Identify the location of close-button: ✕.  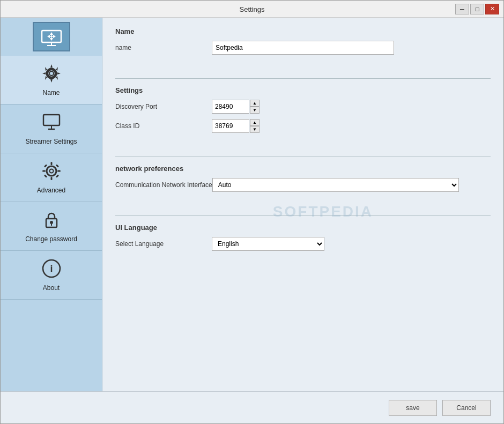
(492, 9).